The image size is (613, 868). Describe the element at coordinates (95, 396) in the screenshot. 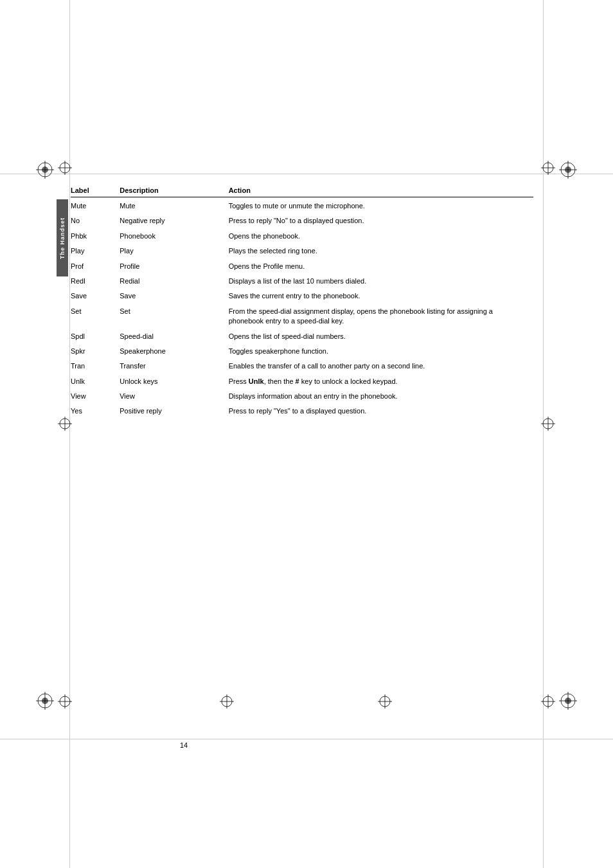

I see `row-label: View` at that location.